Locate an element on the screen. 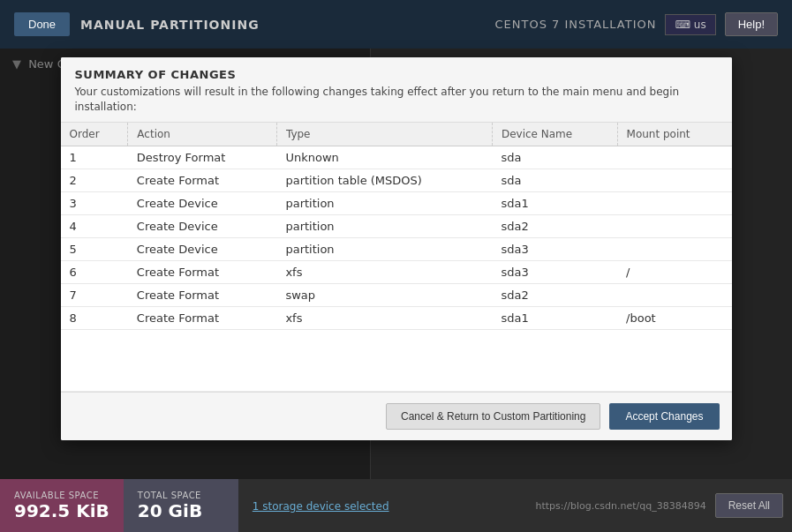 The height and width of the screenshot is (532, 792). cell-type: swap is located at coordinates (384, 295).